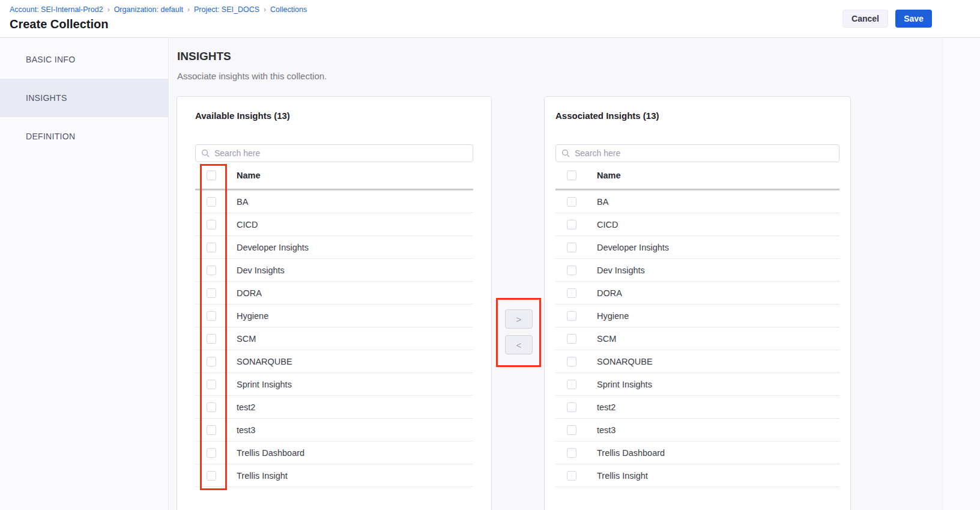 Image resolution: width=980 pixels, height=510 pixels. I want to click on available-search-input, so click(340, 153).